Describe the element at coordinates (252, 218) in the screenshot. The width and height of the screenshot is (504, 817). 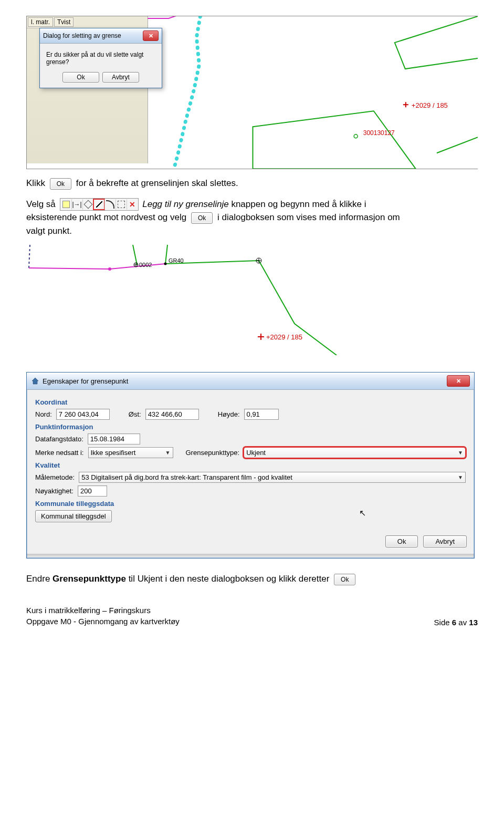
I see `paragraph-2: Velg så |→| ✕ Legg til ny grenselinje kn…` at that location.